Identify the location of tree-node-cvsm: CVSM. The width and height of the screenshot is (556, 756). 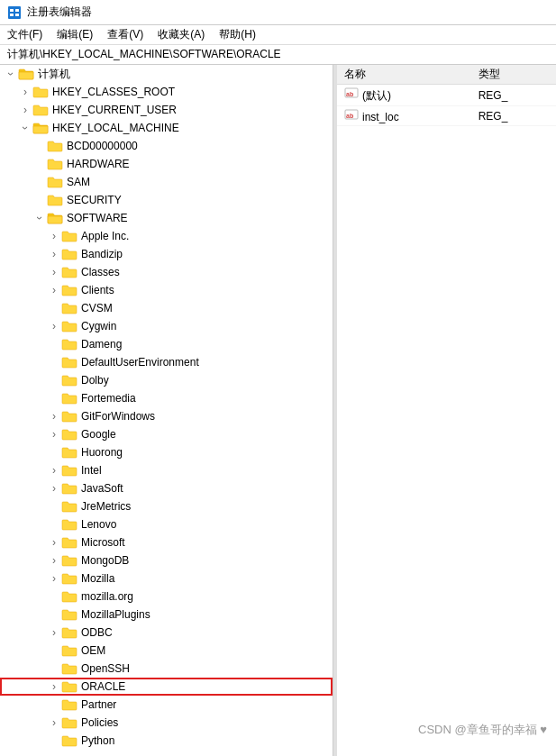
(166, 308).